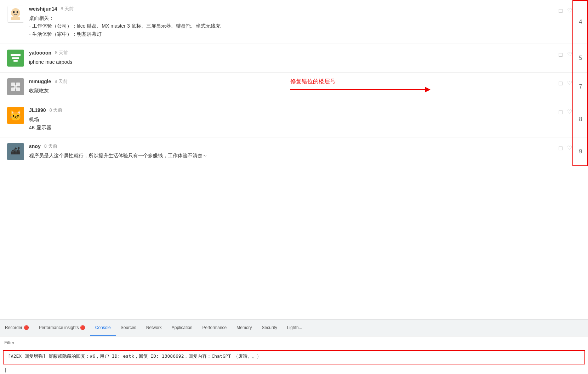  Describe the element at coordinates (154, 328) in the screenshot. I see `tab-network: Network` at that location.